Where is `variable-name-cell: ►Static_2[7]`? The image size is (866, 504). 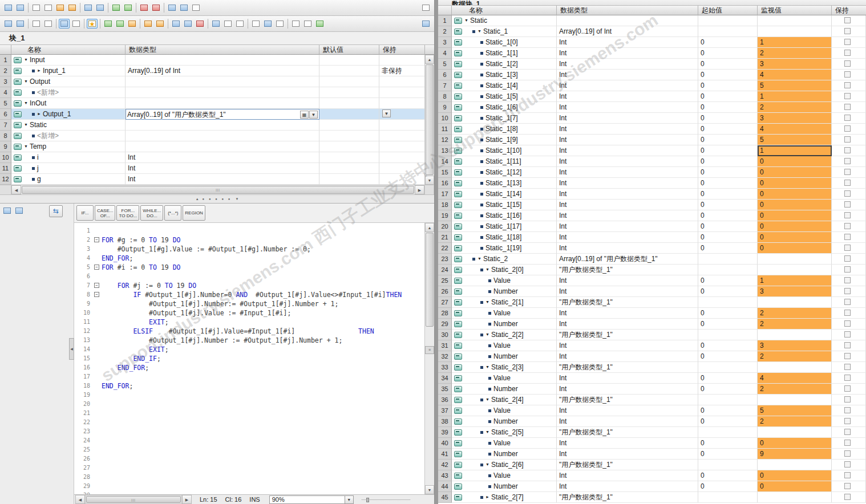 variable-name-cell: ►Static_2[7] is located at coordinates (504, 497).